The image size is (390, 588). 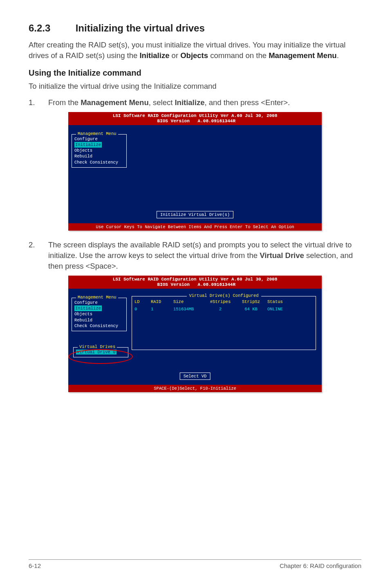 I want to click on step1-text-a: From the, so click(x=65, y=102).